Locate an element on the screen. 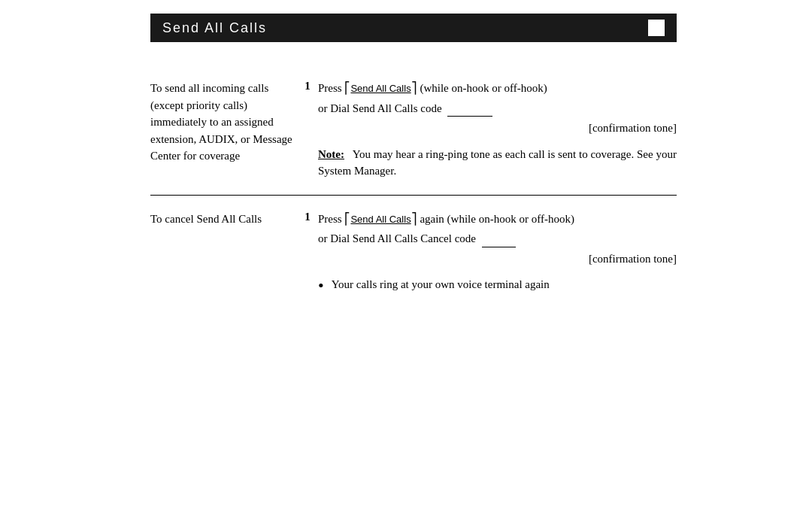 The width and height of the screenshot is (812, 528). cancel-button-label: Send All Calls is located at coordinates (380, 220).